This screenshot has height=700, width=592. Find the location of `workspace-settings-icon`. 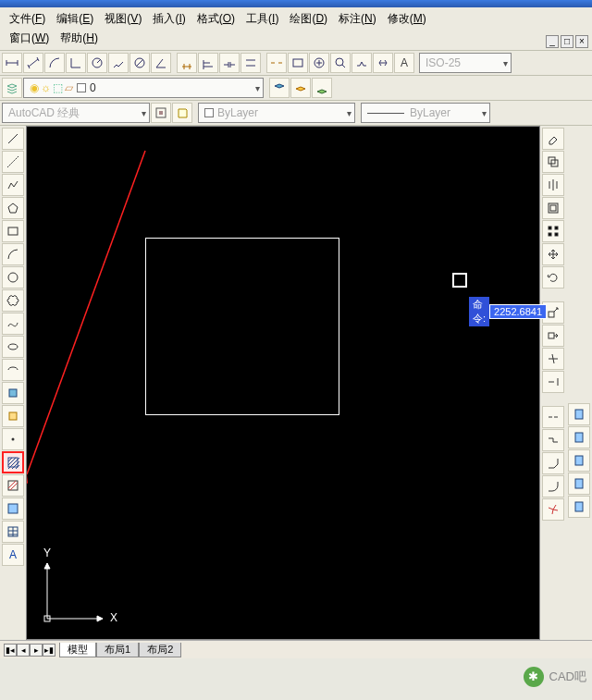

workspace-settings-icon is located at coordinates (161, 113).